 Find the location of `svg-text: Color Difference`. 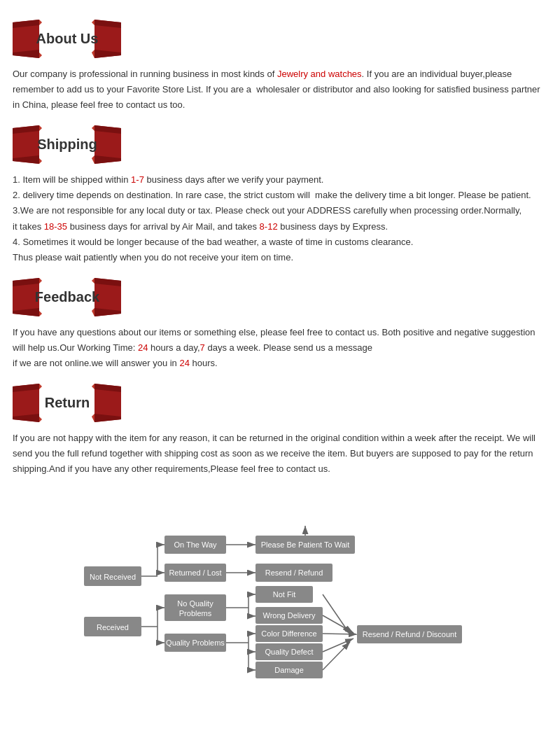

svg-text: Color Difference is located at coordinates (288, 634).